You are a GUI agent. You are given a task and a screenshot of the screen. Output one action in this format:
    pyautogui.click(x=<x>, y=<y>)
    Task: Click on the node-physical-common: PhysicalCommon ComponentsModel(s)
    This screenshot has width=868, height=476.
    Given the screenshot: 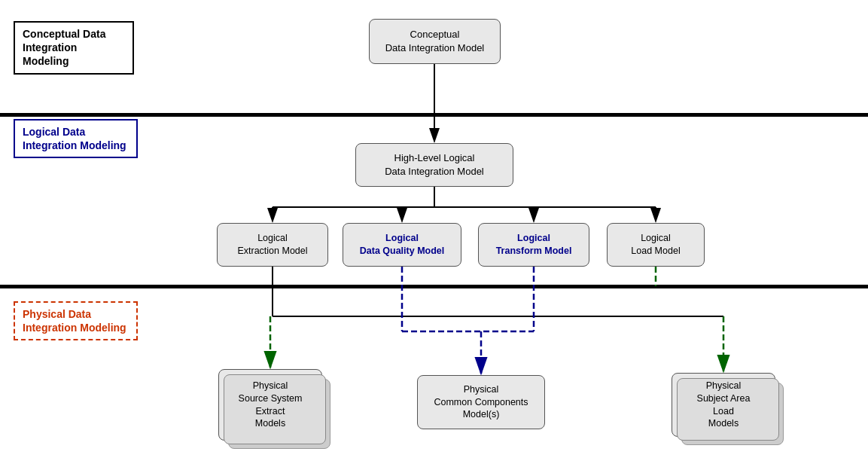 What is the action you would take?
    pyautogui.click(x=481, y=402)
    